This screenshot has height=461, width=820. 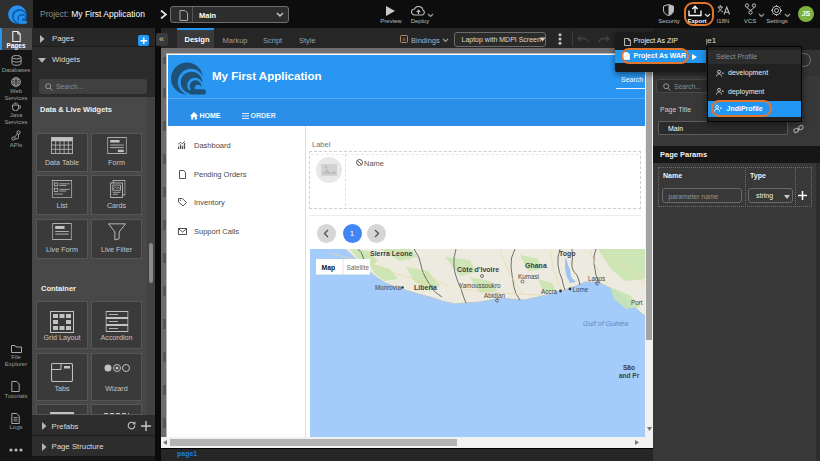 I want to click on svg-text: São, so click(x=629, y=368).